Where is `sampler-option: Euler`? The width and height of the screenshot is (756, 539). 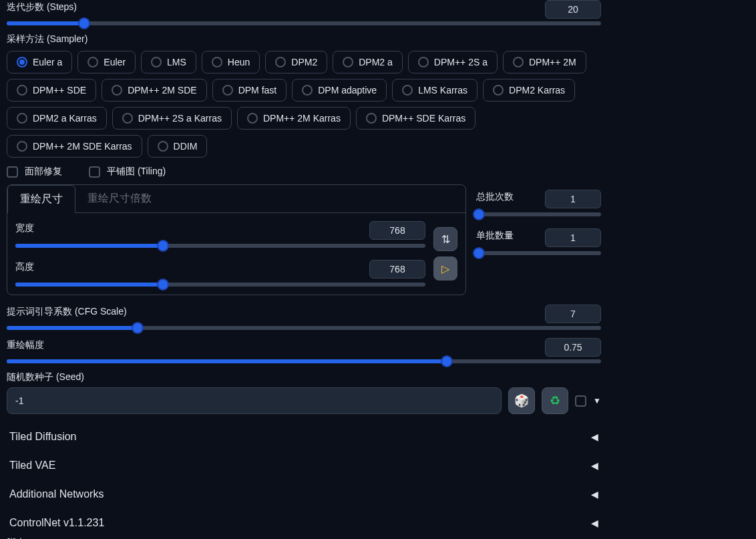 sampler-option: Euler is located at coordinates (107, 62).